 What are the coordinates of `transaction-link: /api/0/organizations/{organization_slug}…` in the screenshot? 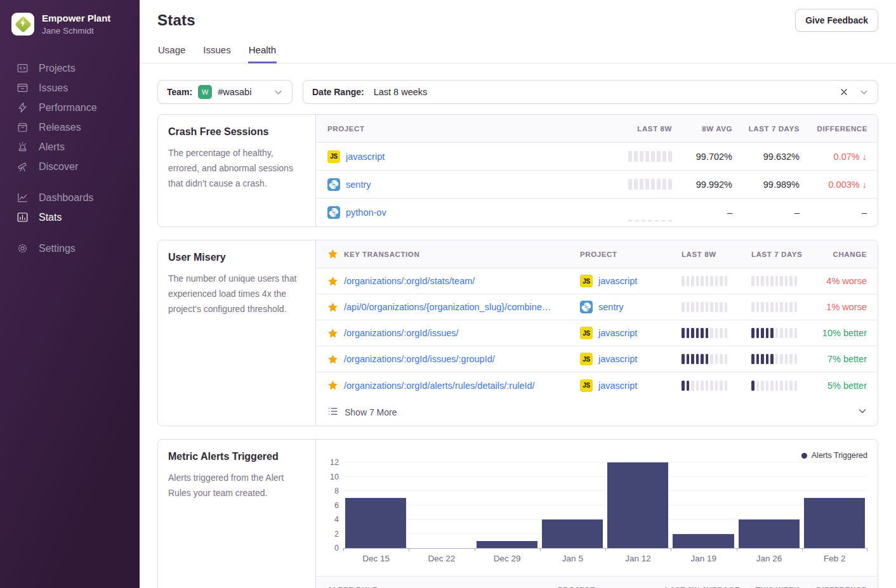 It's located at (447, 307).